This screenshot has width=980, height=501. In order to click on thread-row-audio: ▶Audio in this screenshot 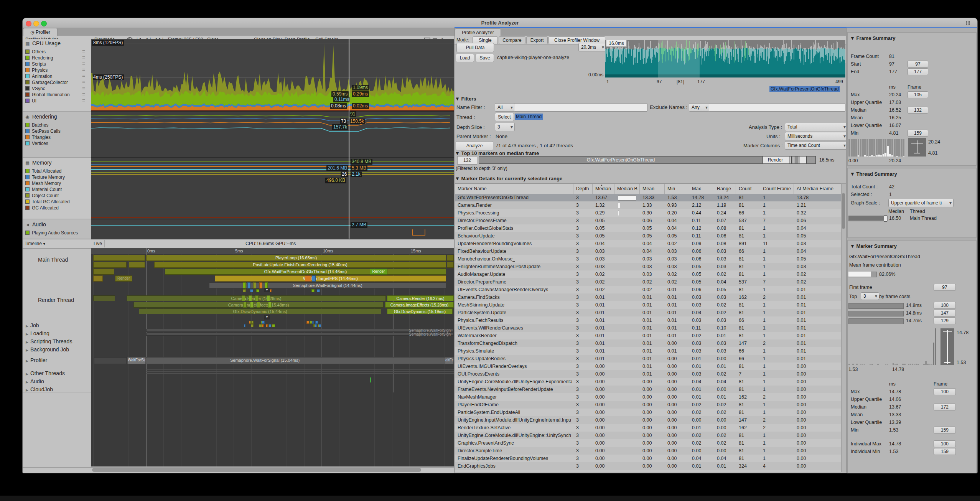, I will do `click(57, 380)`.